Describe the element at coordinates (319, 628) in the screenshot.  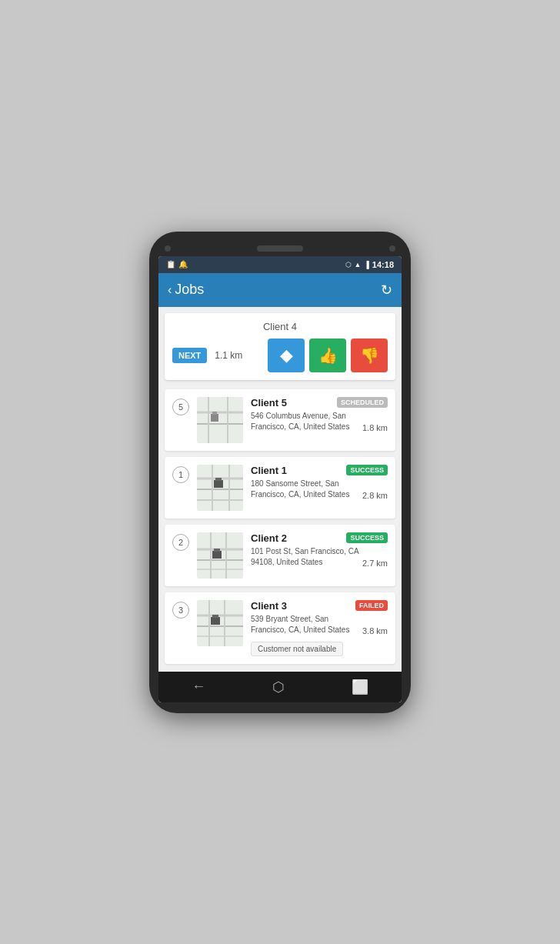
I see `job-info: Client 3 FAILED 539 Bryant Street, San F…` at that location.